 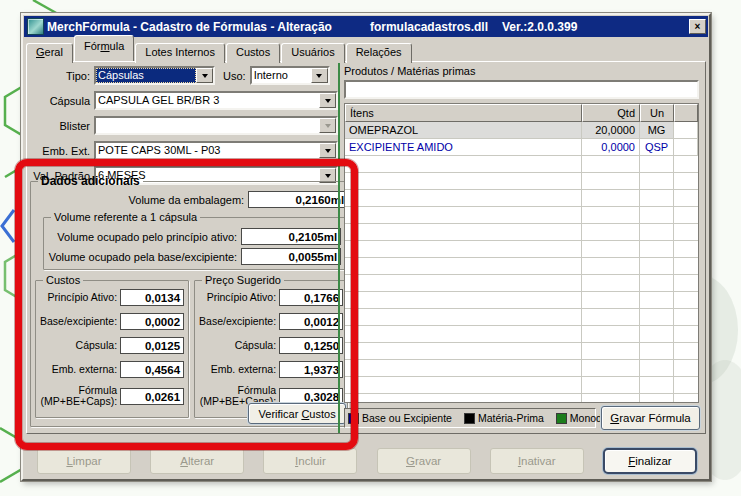 I want to click on emb-ext-combobox: POTE CAPS 30ML - P03, so click(x=216, y=150).